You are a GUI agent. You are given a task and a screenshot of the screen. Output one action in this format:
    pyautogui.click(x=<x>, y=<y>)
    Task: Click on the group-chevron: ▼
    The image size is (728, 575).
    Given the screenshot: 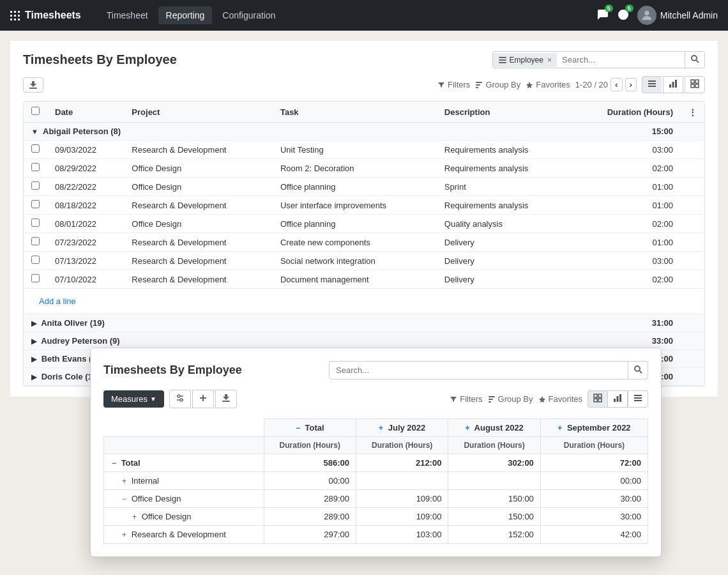 What is the action you would take?
    pyautogui.click(x=34, y=132)
    